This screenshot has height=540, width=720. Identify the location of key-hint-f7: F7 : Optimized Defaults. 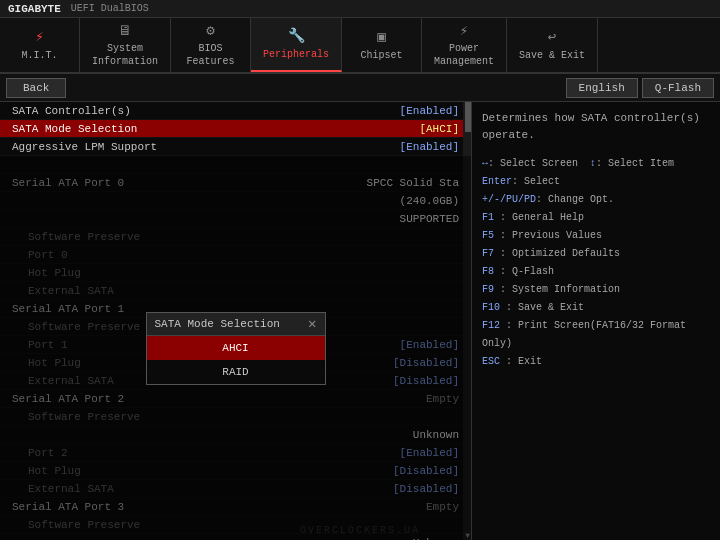
(596, 254).